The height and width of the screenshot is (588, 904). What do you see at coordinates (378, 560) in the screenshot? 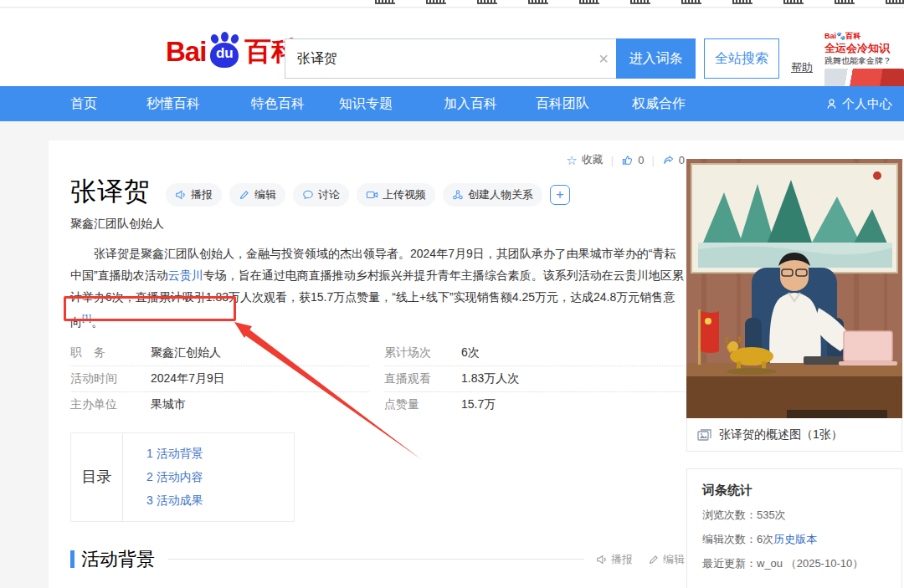
I see `section-heading-background: 活动背景 播报 编辑` at bounding box center [378, 560].